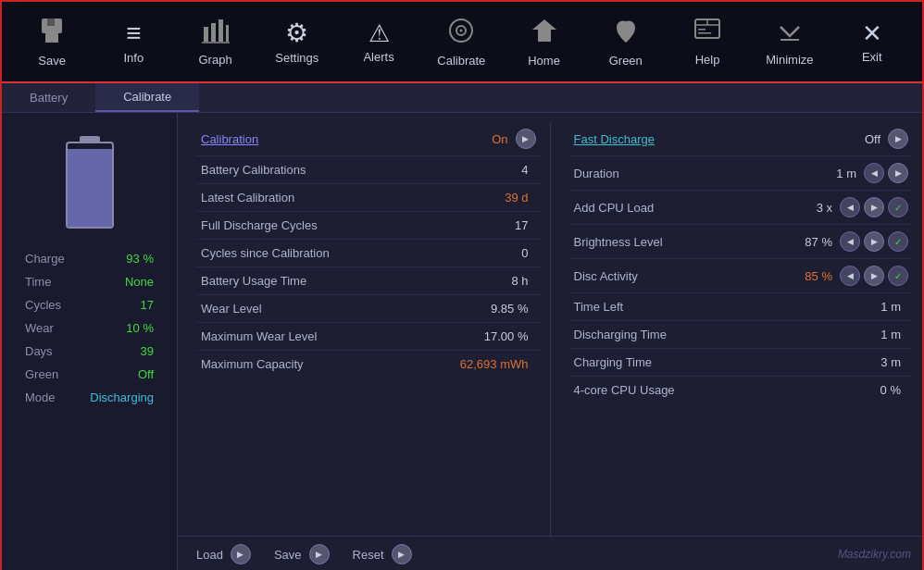 Image resolution: width=924 pixels, height=570 pixels. What do you see at coordinates (526, 139) in the screenshot?
I see `calibration-play-btn: ▶` at bounding box center [526, 139].